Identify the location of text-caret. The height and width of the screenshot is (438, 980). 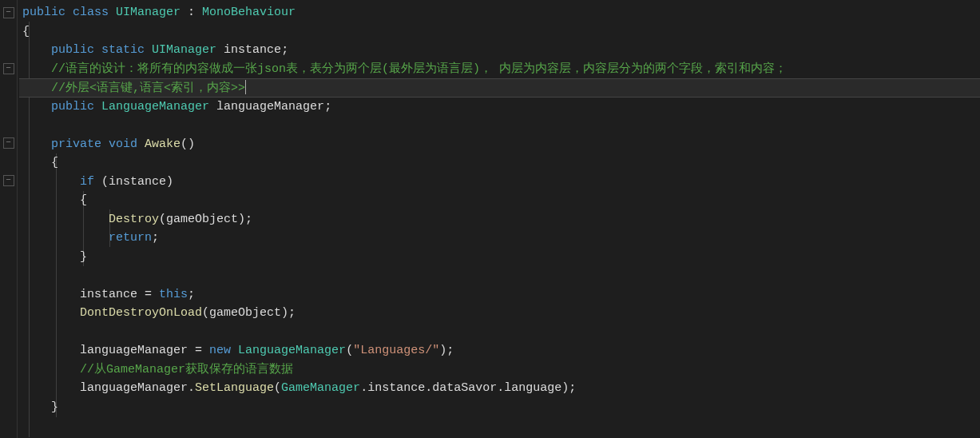
(246, 87).